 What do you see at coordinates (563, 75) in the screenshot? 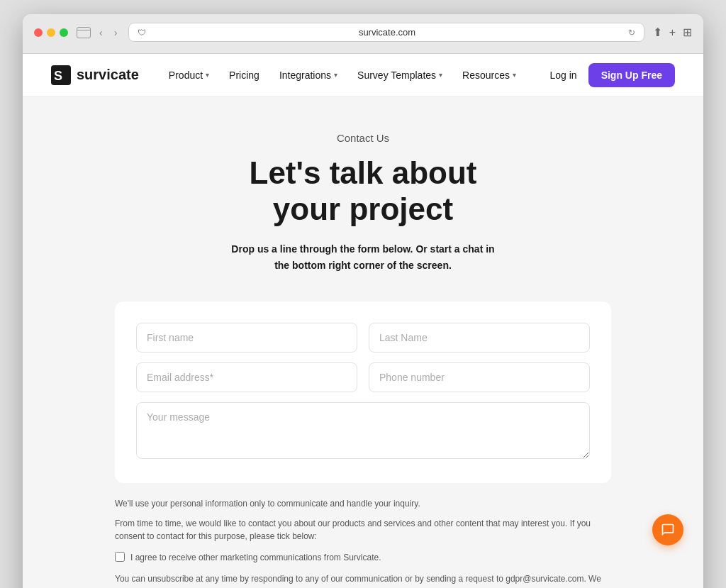
I see `login-button: Log in` at bounding box center [563, 75].